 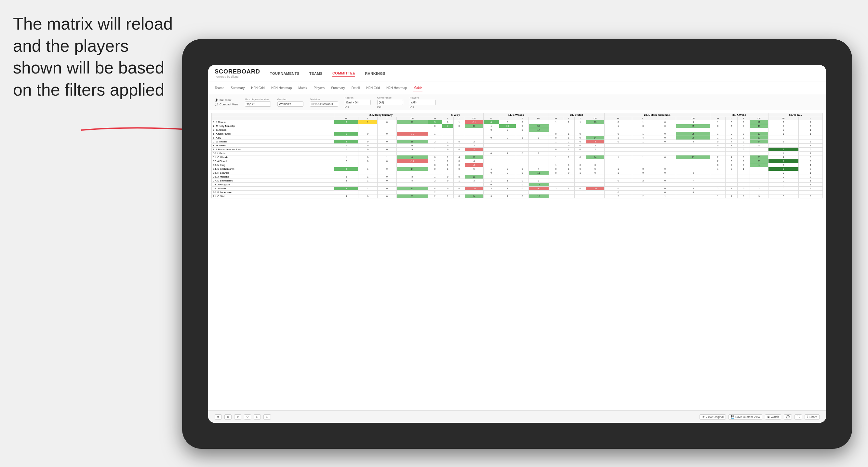 What do you see at coordinates (748, 417) in the screenshot?
I see `save-custom-label: Save Custom View` at bounding box center [748, 417].